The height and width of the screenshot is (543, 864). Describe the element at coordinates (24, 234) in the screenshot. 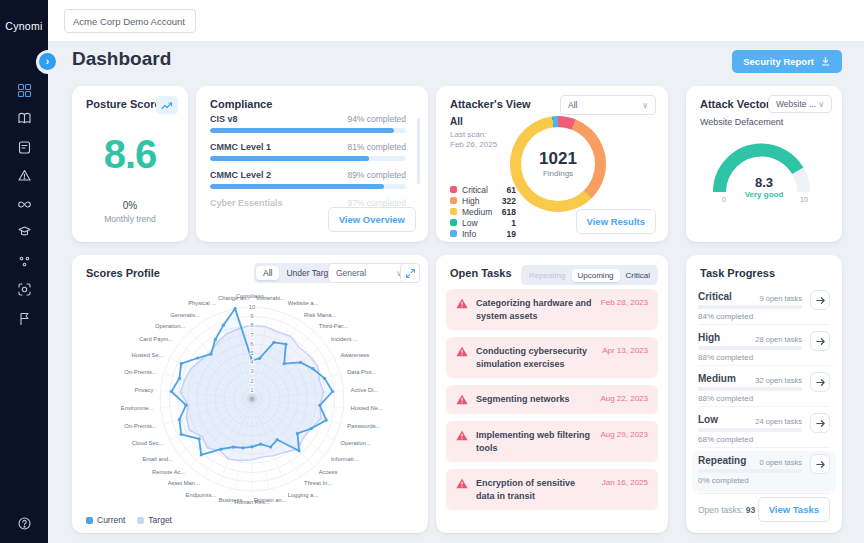

I see `sidebar-item-education` at that location.